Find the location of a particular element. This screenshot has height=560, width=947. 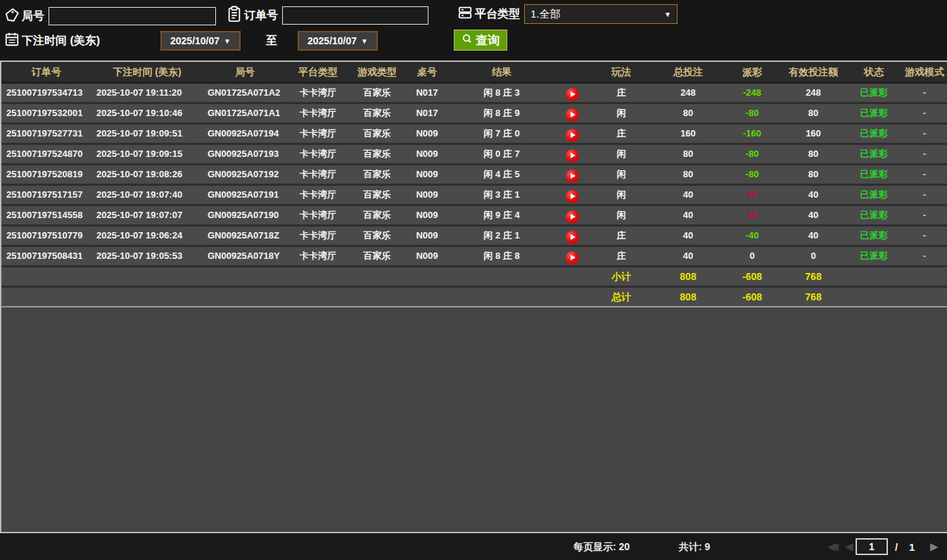

cell-bet_time: 2025-10-07 19:10:46 is located at coordinates (147, 113).